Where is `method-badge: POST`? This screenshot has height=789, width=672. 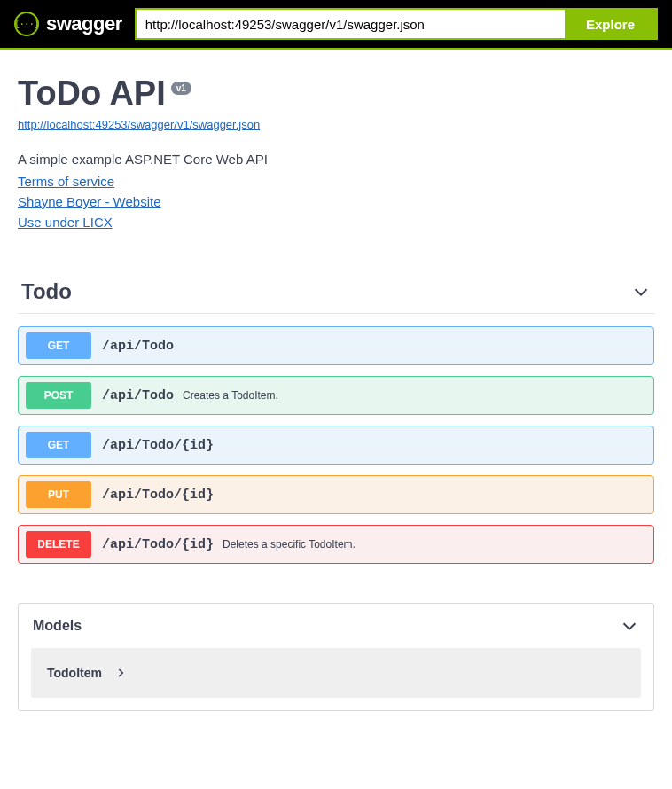 method-badge: POST is located at coordinates (59, 395).